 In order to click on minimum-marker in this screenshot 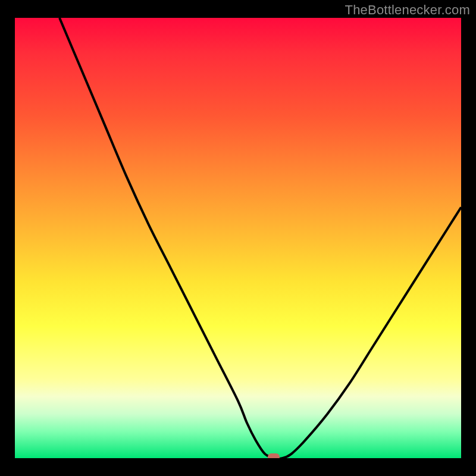, I will do `click(274, 456)`.